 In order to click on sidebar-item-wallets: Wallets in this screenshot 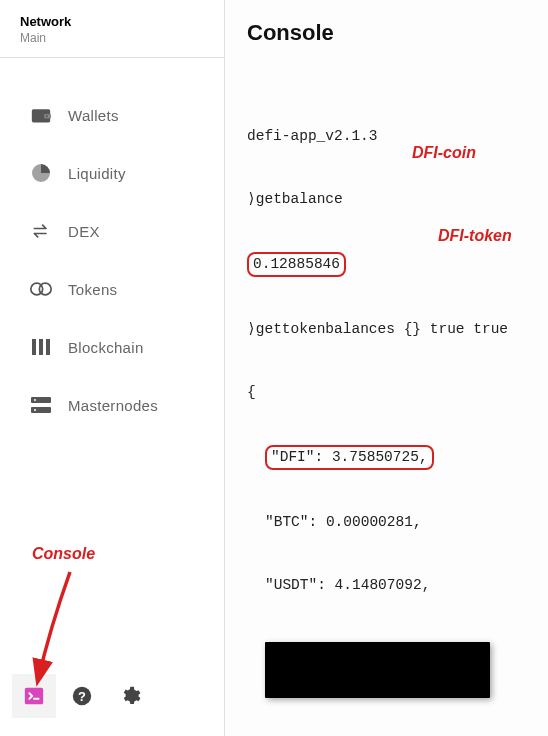, I will do `click(112, 115)`.